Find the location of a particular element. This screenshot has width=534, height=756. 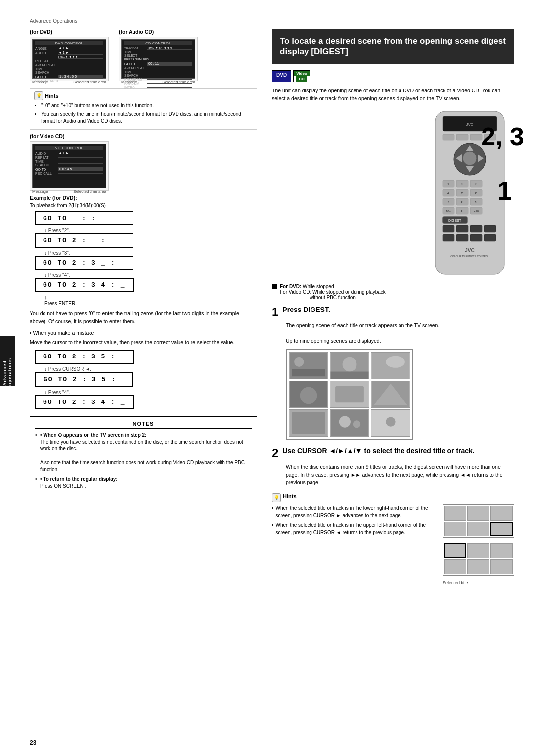

badge-video-cd: Video CD is located at coordinates (302, 76).